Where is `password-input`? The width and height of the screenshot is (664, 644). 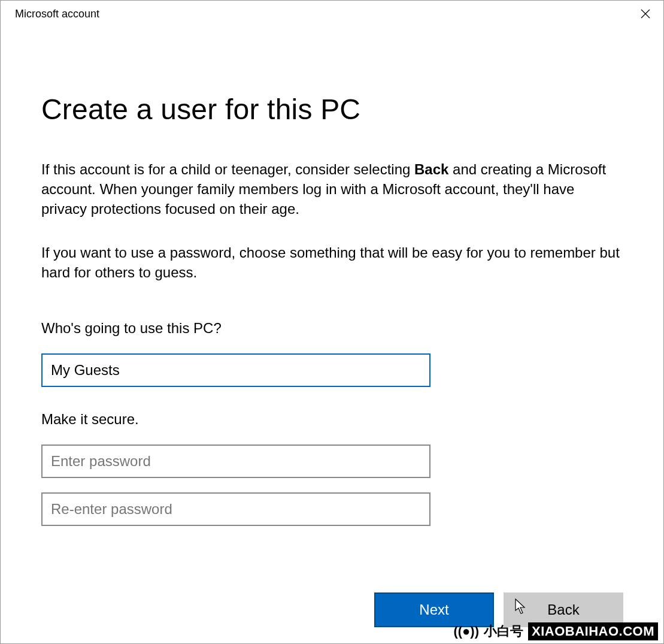 password-input is located at coordinates (236, 461).